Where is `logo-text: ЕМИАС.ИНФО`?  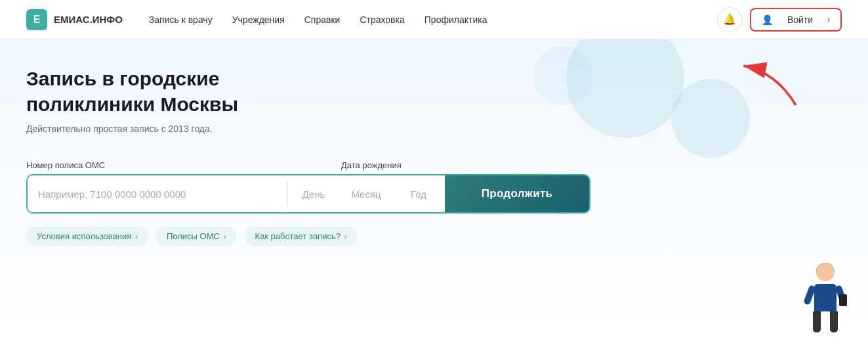 logo-text: ЕМИАС.ИНФО is located at coordinates (88, 20).